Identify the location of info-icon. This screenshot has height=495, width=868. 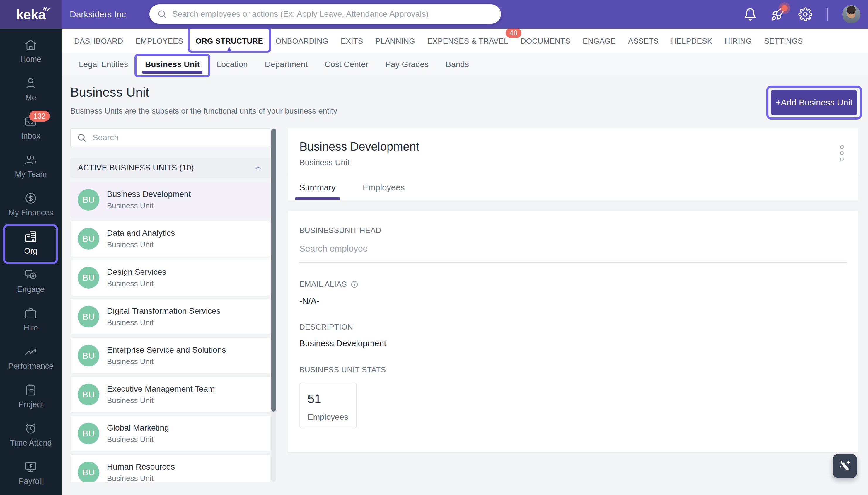
(355, 284).